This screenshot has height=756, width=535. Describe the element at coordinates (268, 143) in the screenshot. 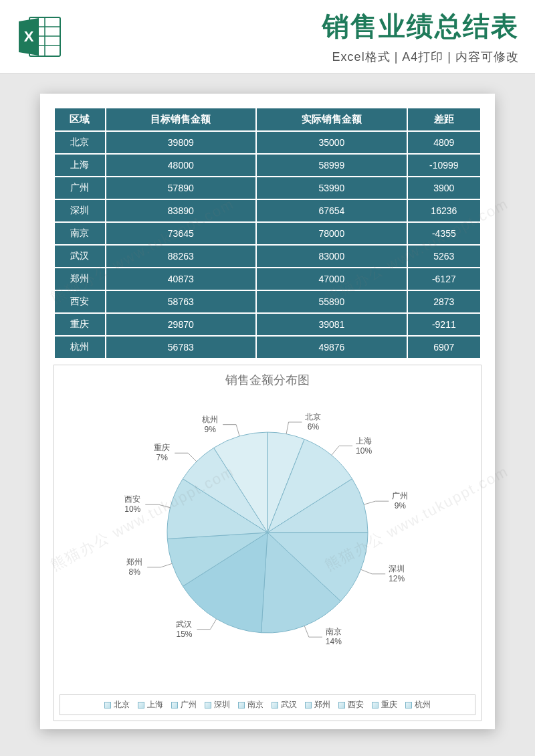

I see `table-row: 北京39809350004809` at that location.